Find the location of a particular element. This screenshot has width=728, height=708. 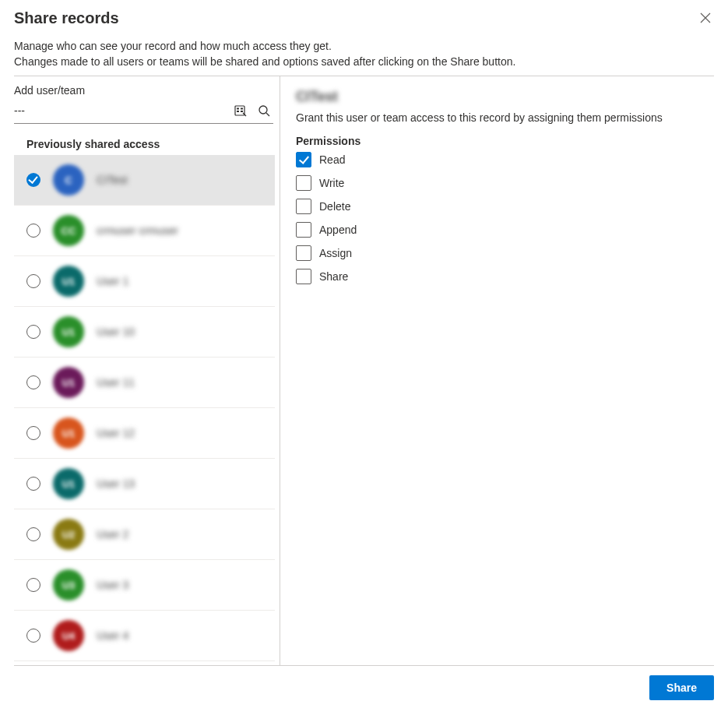

permission-label: Assign is located at coordinates (336, 253).